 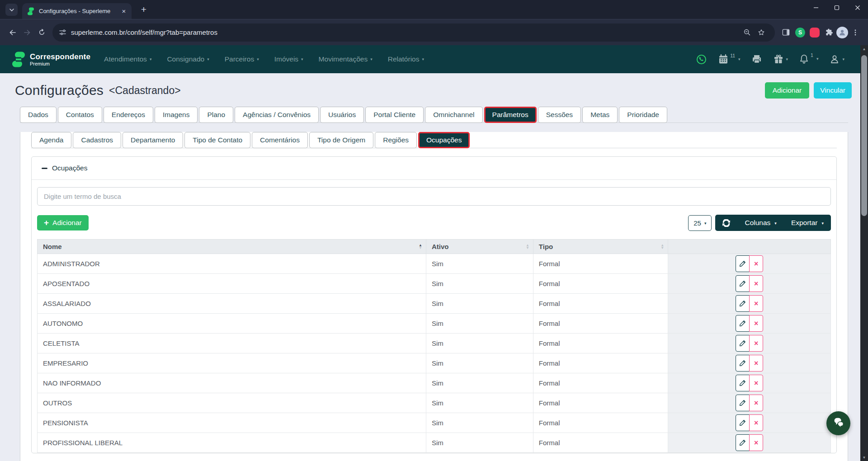 What do you see at coordinates (80, 115) in the screenshot?
I see `tab-contatos: Contatos` at bounding box center [80, 115].